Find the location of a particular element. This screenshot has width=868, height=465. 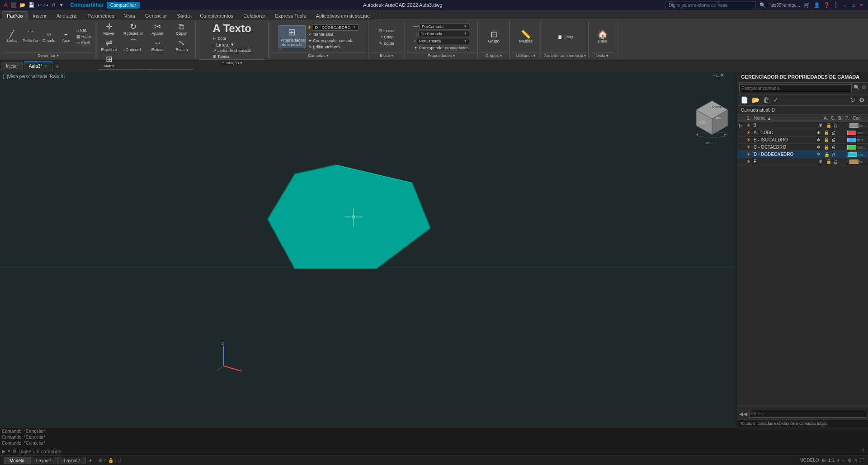

layer-0-lock: 🔓 is located at coordinates (830, 126).